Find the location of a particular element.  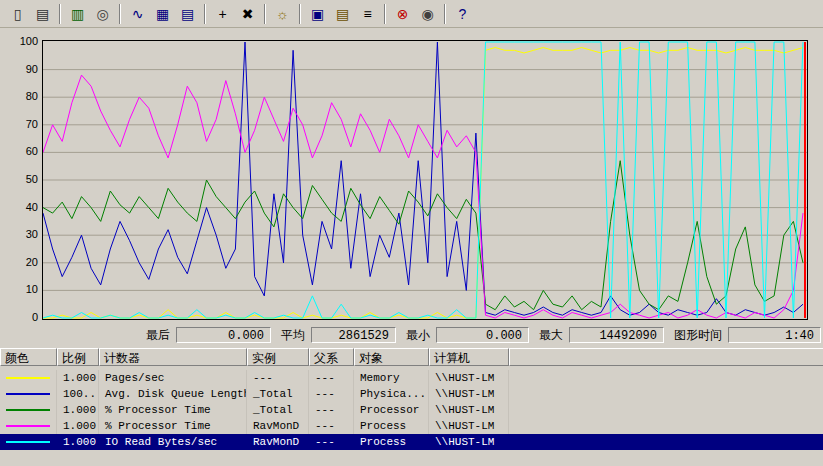

y-axis-label: 50 is located at coordinates (20, 179).